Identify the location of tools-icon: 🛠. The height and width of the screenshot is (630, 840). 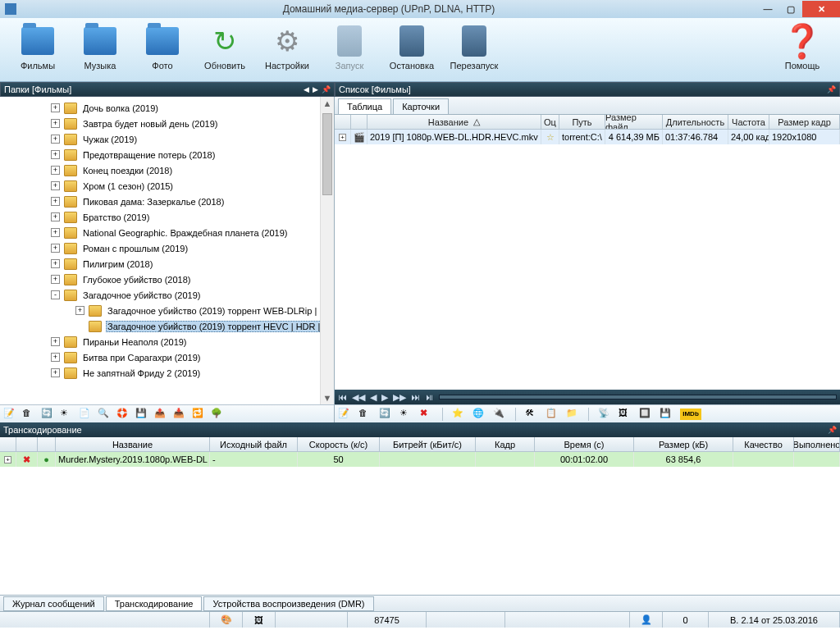
(532, 414).